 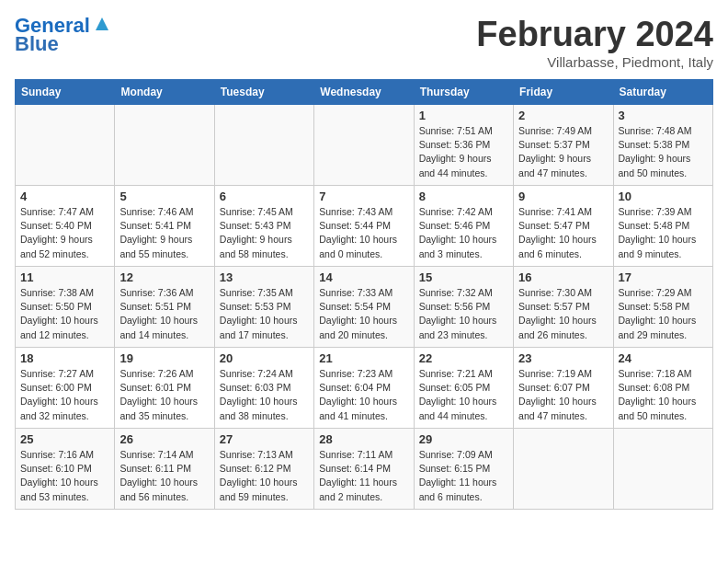 What do you see at coordinates (164, 396) in the screenshot?
I see `day-info: Sunrise: 7:26 AMSunset: 6:01 PMDaylight:…` at bounding box center [164, 396].